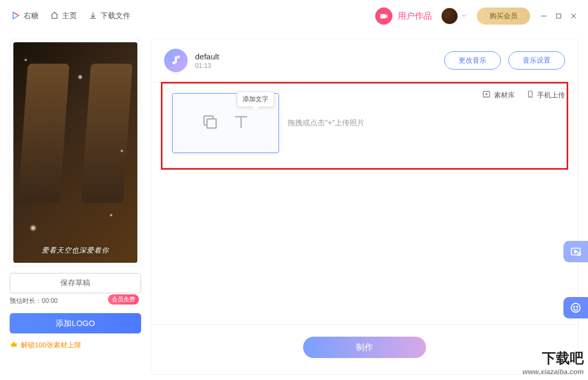 The height and width of the screenshot is (380, 588). I want to click on nav-download: 下载文件, so click(110, 16).